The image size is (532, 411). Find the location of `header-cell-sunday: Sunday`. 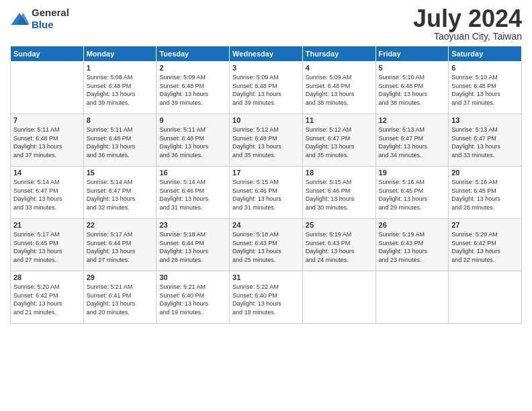

header-cell-sunday: Sunday is located at coordinates (47, 54).